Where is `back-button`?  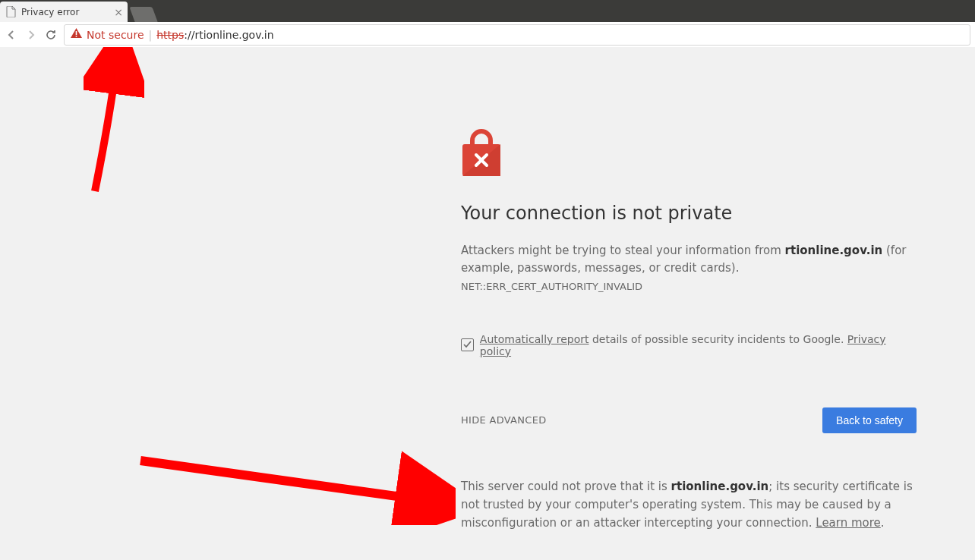
back-button is located at coordinates (11, 35).